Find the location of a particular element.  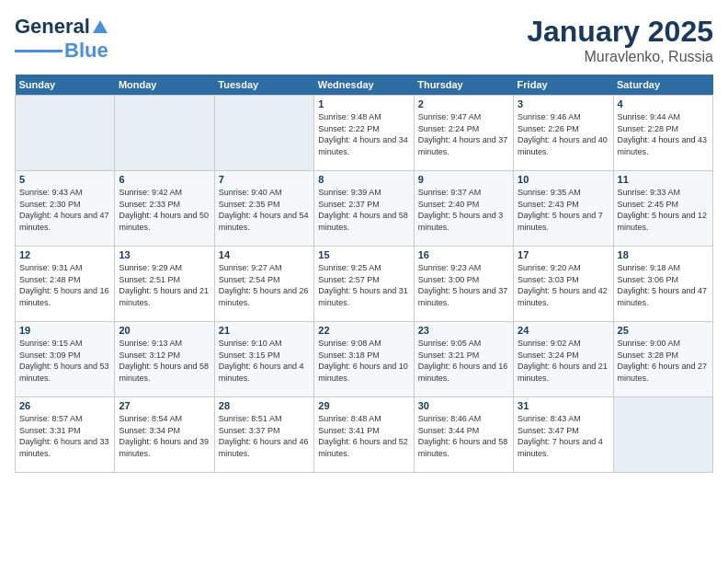

day-number: 13 is located at coordinates (164, 255).